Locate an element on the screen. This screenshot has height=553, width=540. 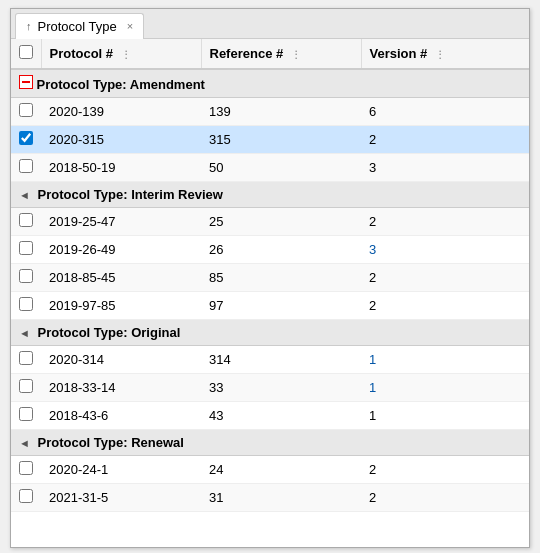
reference-cell: 24 is located at coordinates (281, 470).